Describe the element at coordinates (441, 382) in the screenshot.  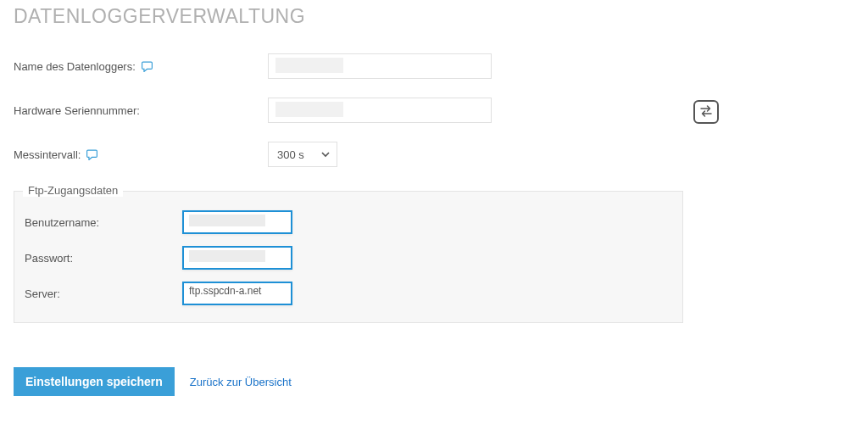
I see `actions-bar: Einstellungen speichern Zurück zur Übers…` at that location.